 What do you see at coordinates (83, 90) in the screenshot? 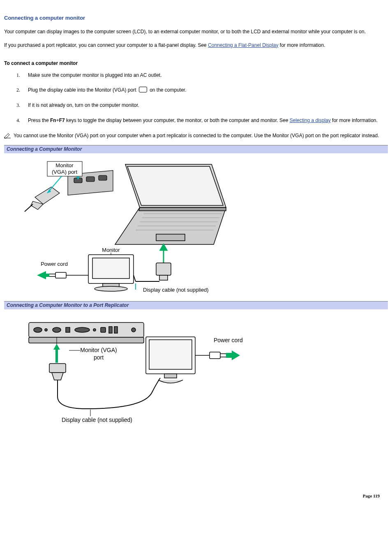
I see `text: Plug the display cable into the Monitor …` at bounding box center [83, 90].